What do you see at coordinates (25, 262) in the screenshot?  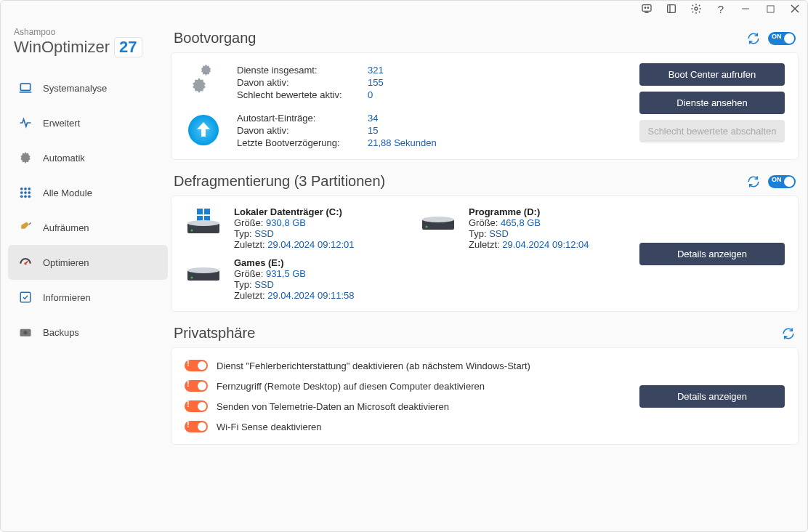 I see `gauge-icon` at bounding box center [25, 262].